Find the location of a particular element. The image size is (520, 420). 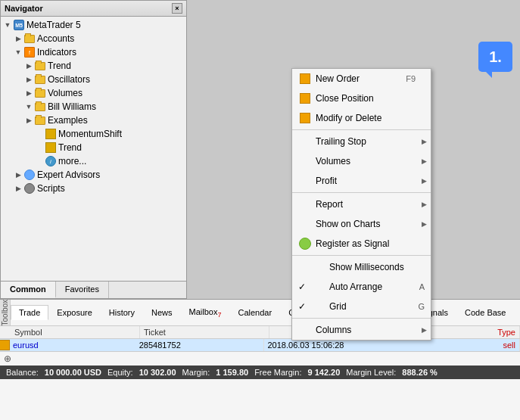

tree-item-oscillators: ▶ Oscillators is located at coordinates (94, 79).